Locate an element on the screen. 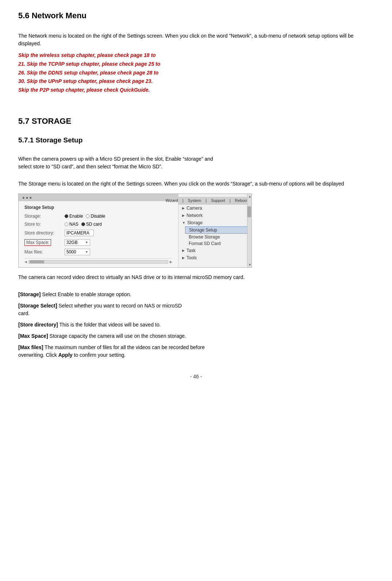 The height and width of the screenshot is (581, 392). sdcard-radio-dot is located at coordinates (83, 224).